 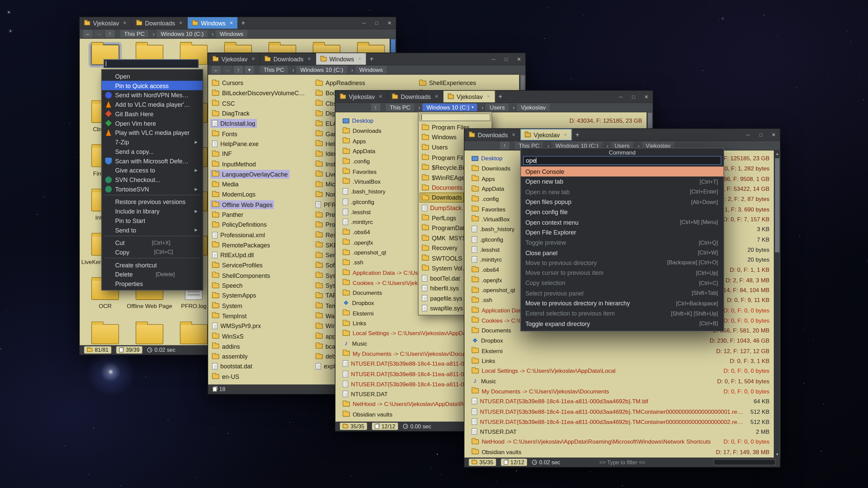 I want to click on context-menu-item: Restore previous versions, so click(x=152, y=202).